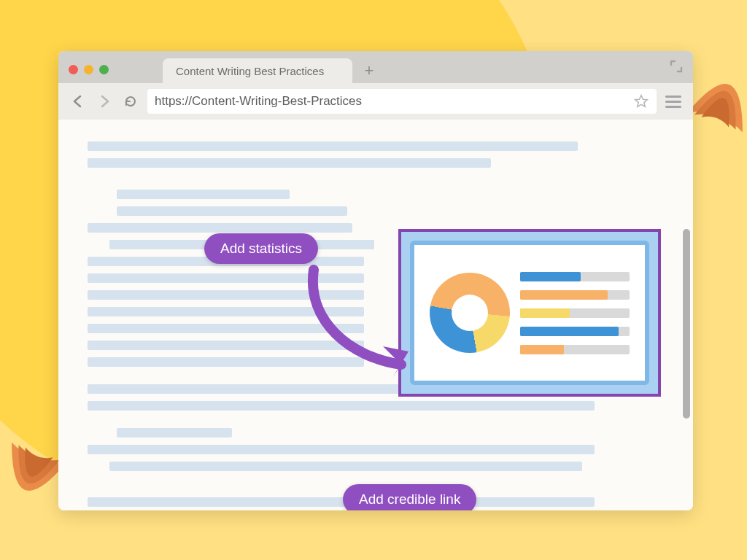 The image size is (747, 560). Describe the element at coordinates (410, 499) in the screenshot. I see `callout-label: Add credible link` at that location.